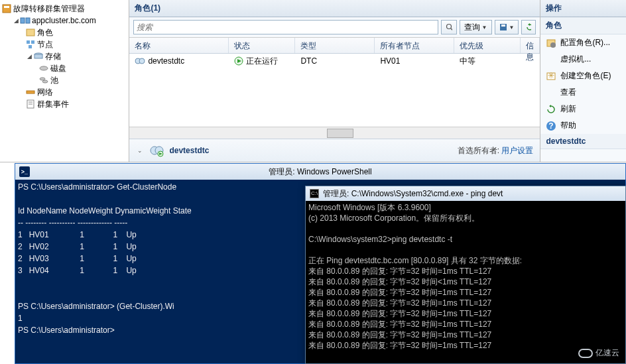  I want to click on h-scrollbar, so click(334, 133).